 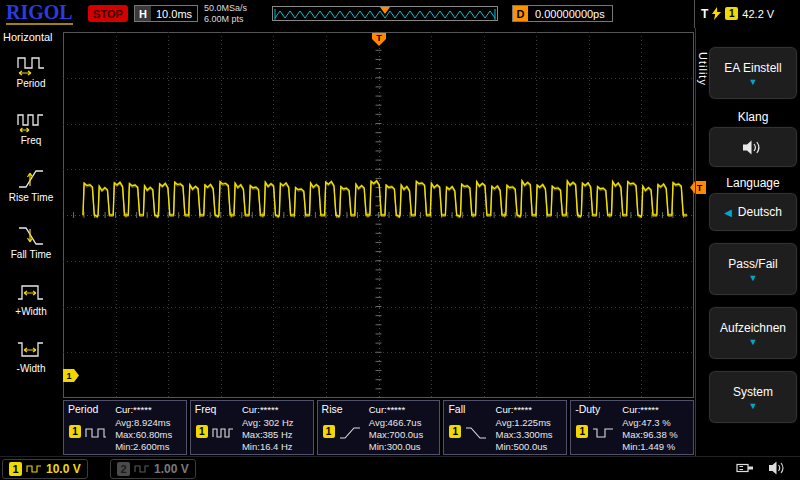 What do you see at coordinates (396, 434) in the screenshot?
I see `max-value: Max:700.0us` at bounding box center [396, 434].